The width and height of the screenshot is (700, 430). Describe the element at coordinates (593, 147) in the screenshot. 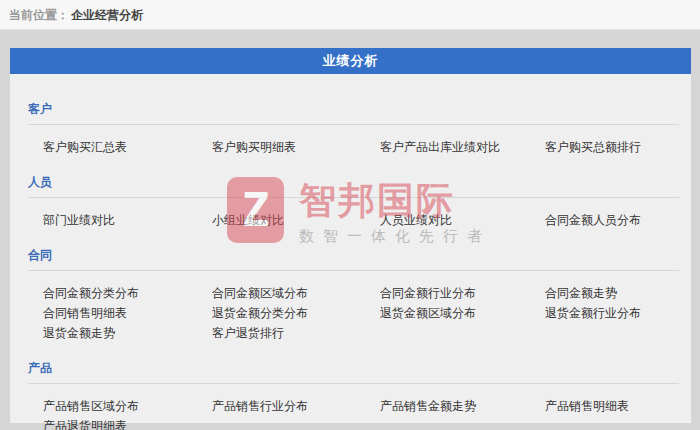

I see `report-link: 客户购买总额排行` at that location.